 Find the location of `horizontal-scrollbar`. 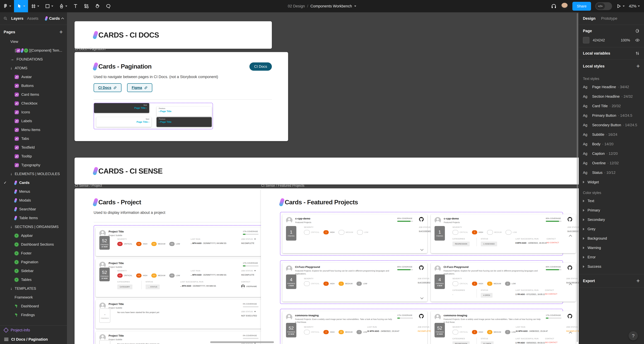

horizontal-scrollbar is located at coordinates (242, 342).